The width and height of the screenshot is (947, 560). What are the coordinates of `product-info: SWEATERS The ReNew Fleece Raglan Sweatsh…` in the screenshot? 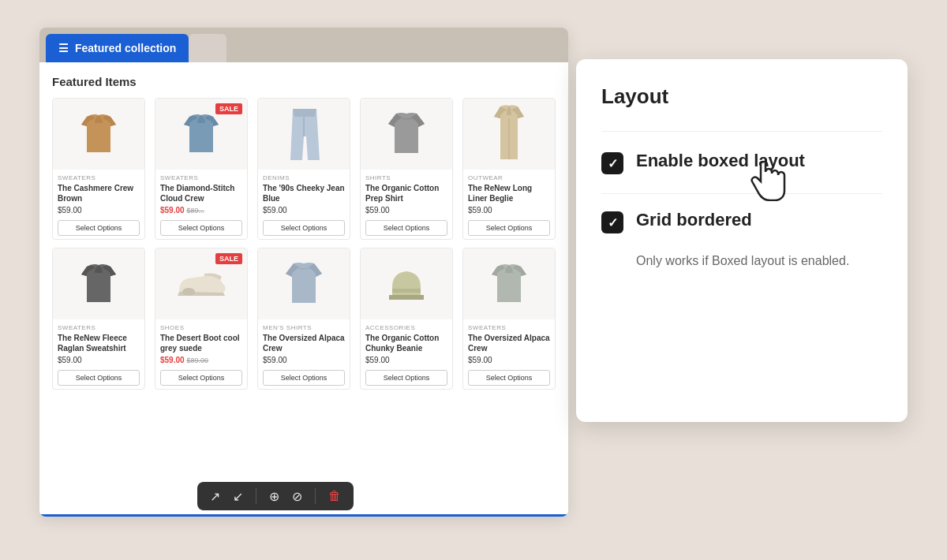 It's located at (99, 354).